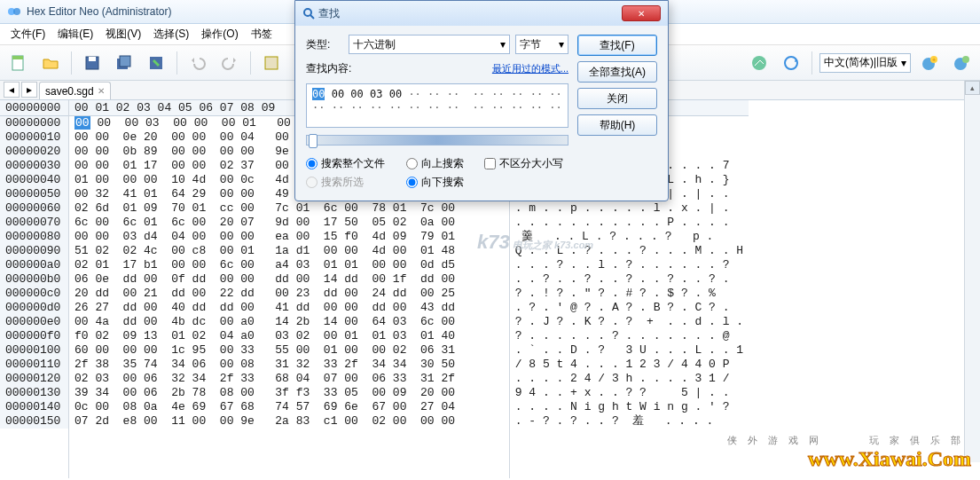  I want to click on address-cell: 00000120, so click(34, 379).